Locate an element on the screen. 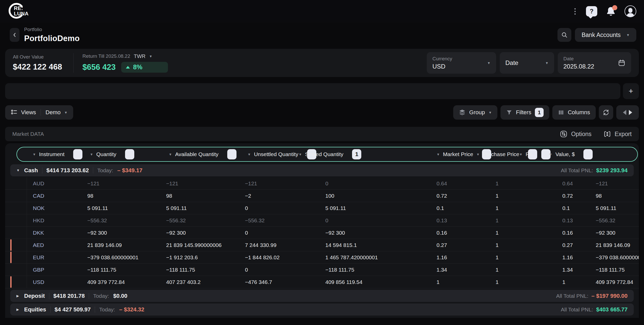 This screenshot has height=325, width=644. cell-available-quantity: 98 is located at coordinates (202, 196).